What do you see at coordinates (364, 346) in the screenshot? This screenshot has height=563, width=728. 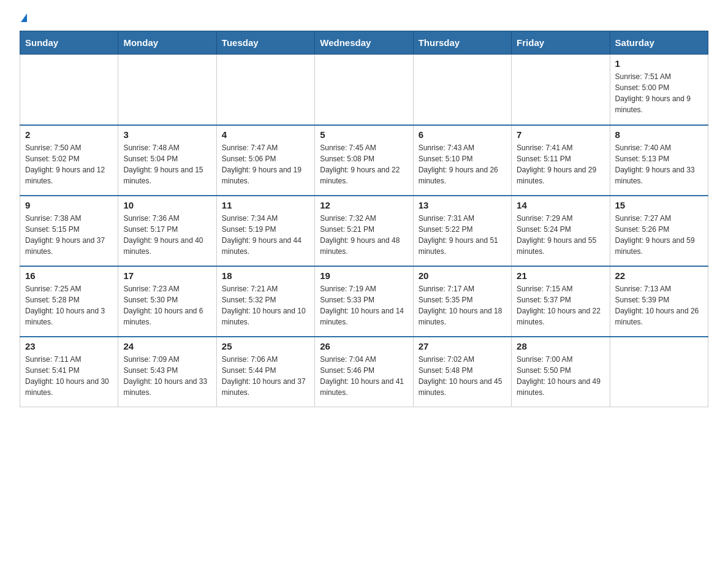 I see `day-number: 26` at bounding box center [364, 346].